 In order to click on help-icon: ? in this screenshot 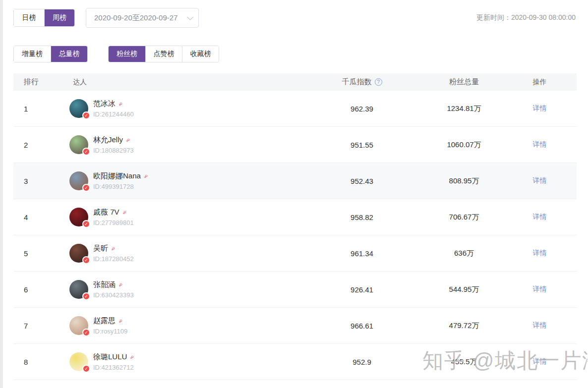, I will do `click(379, 82)`.